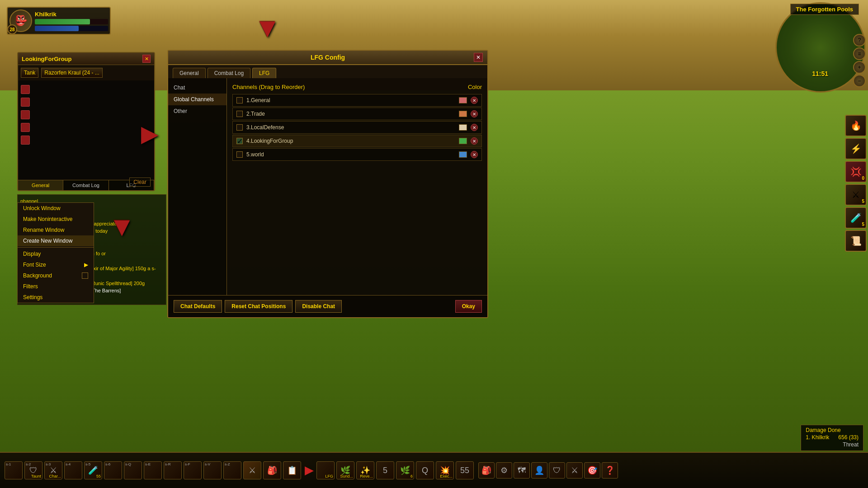 Image resolution: width=868 pixels, height=488 pixels. What do you see at coordinates (56, 286) in the screenshot?
I see `context-filters: Filters` at bounding box center [56, 286].